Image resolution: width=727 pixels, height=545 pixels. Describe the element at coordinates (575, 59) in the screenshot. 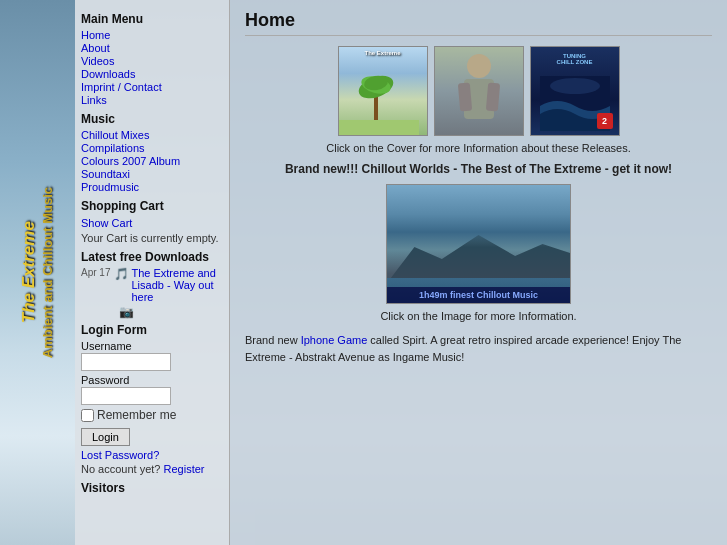

I see `chill-zone-title: TUNINGCHILL ZONE` at that location.